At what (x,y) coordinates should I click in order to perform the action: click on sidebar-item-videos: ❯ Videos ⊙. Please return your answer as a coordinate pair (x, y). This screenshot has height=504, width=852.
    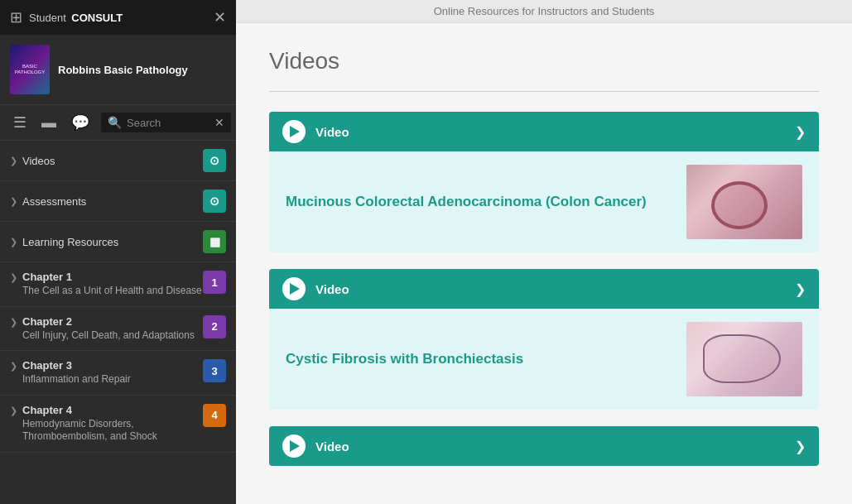
    Looking at the image, I should click on (118, 161).